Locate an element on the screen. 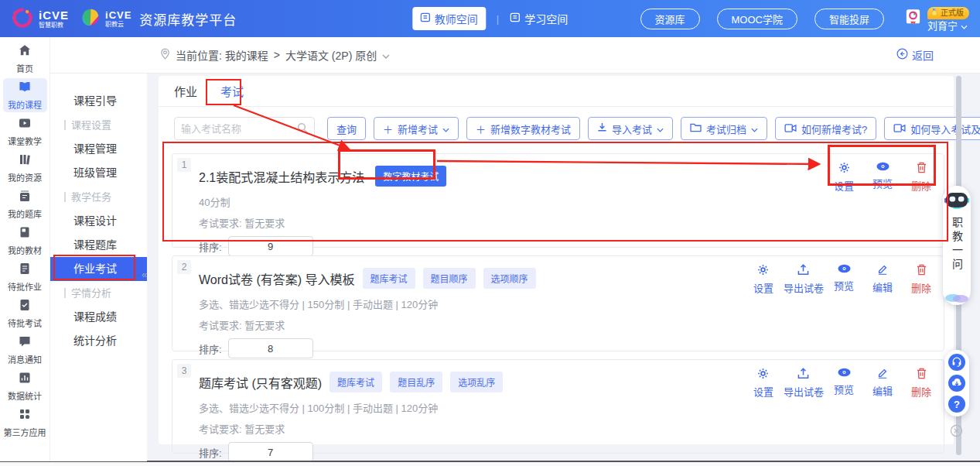  tab-exam: 考试 is located at coordinates (232, 91).